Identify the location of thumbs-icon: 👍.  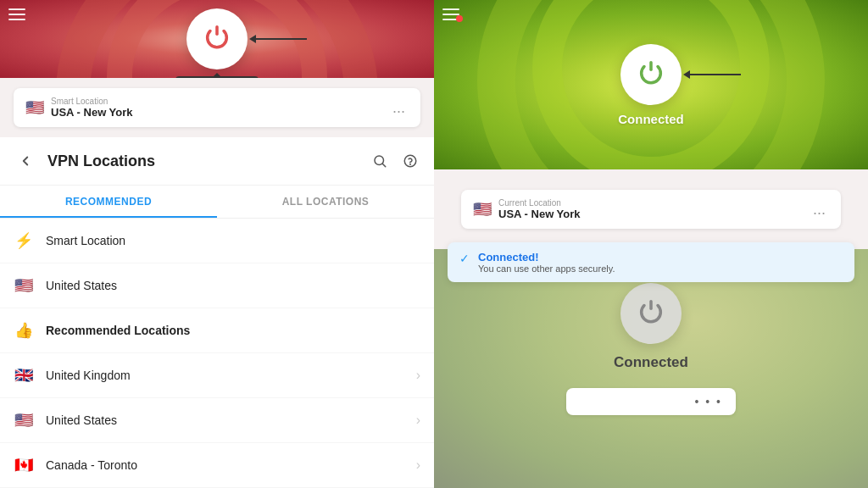
(24, 330).